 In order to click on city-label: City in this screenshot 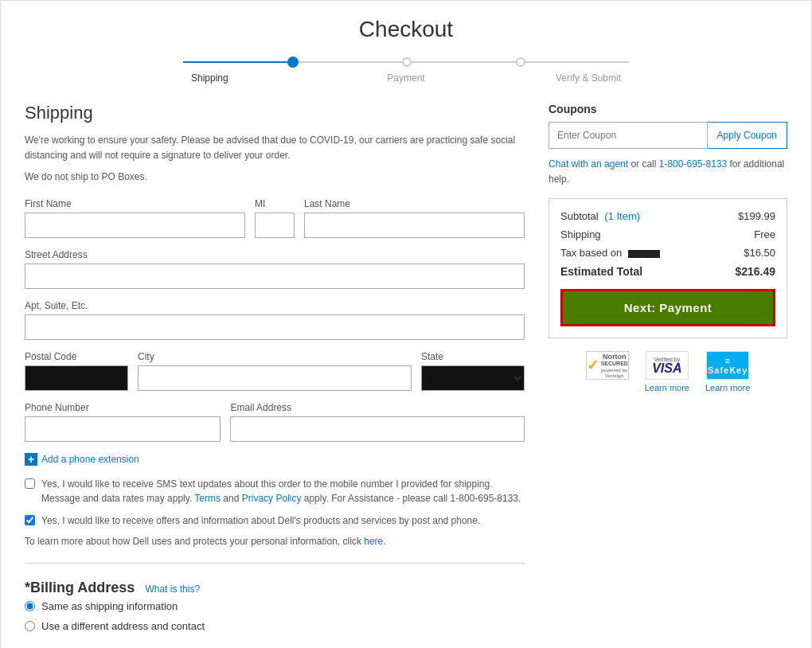, I will do `click(275, 357)`.